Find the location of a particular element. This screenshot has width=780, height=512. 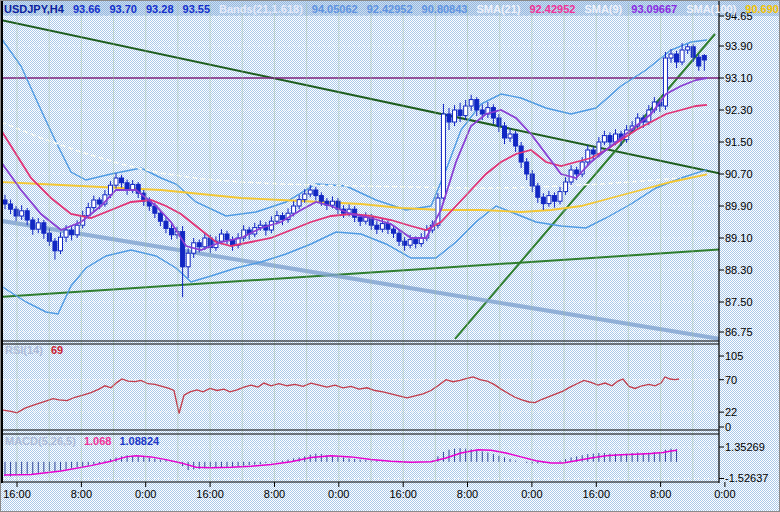

header-token: 93.70 is located at coordinates (123, 9).